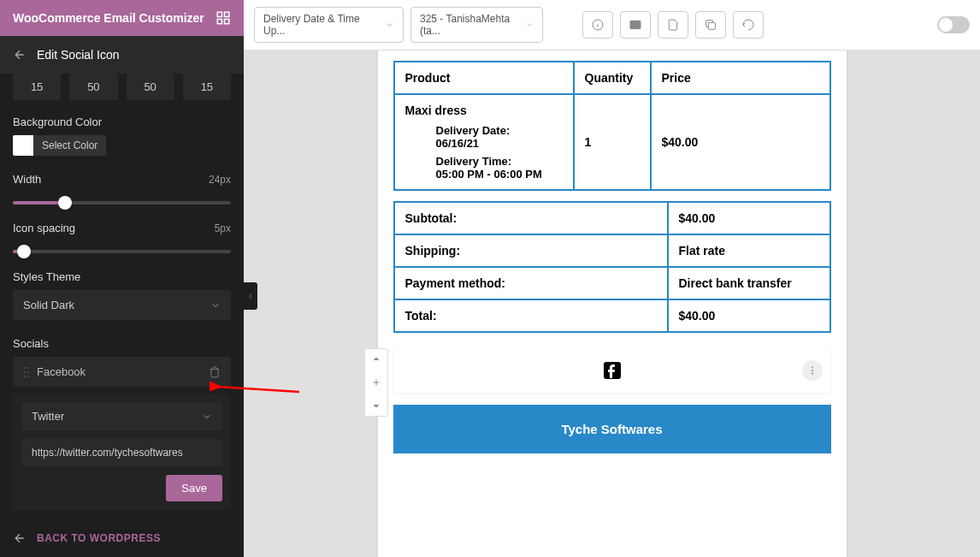 The width and height of the screenshot is (980, 557). Describe the element at coordinates (612, 251) in the screenshot. I see `table-row: Shipping:Flat rate` at that location.